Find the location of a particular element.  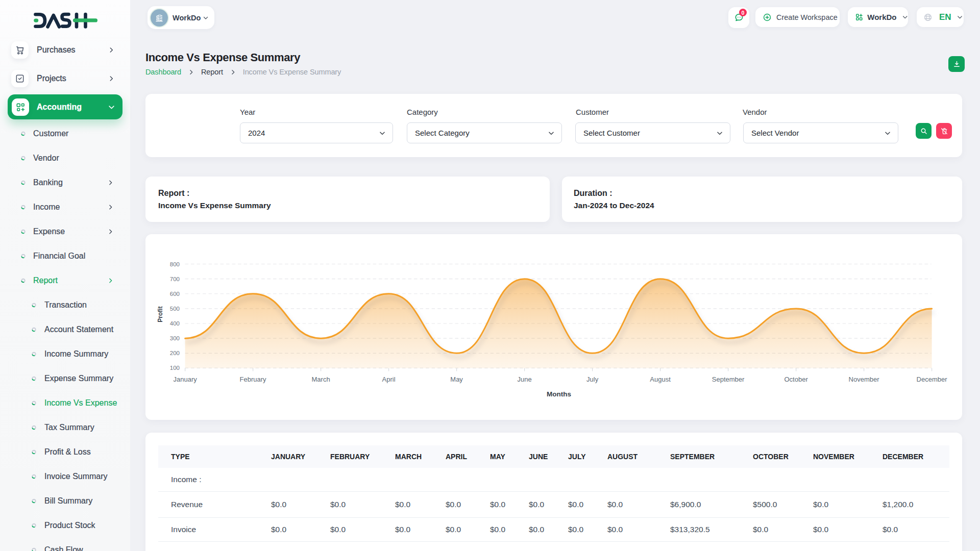

svg-text: Months is located at coordinates (559, 394).